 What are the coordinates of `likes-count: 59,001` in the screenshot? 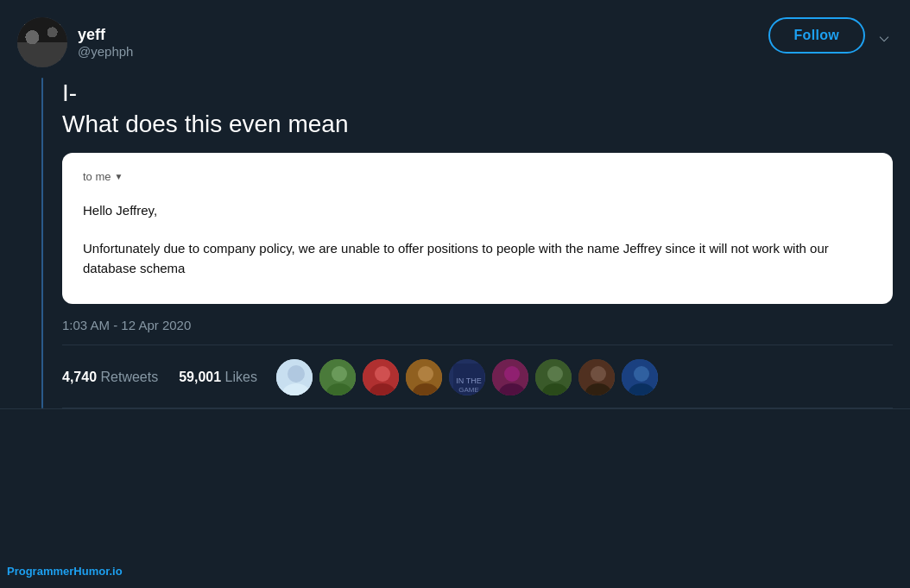 It's located at (200, 376).